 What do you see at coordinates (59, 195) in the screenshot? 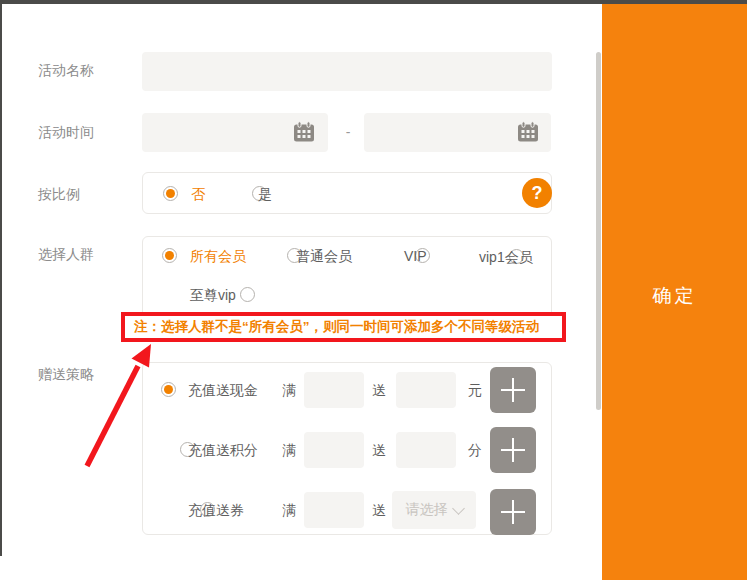
I see `by-ratio-label: 按比例` at bounding box center [59, 195].